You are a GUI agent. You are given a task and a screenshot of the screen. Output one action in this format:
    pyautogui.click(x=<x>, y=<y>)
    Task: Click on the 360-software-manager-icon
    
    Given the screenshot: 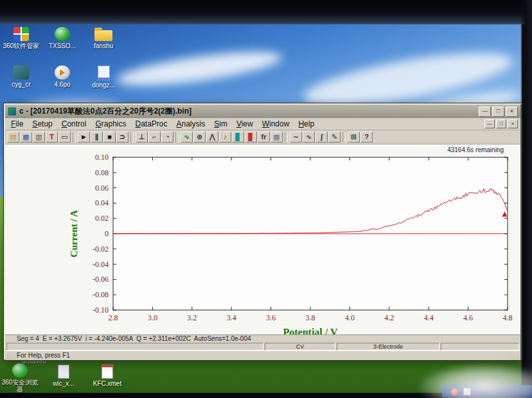 What is the action you would take?
    pyautogui.click(x=21, y=34)
    